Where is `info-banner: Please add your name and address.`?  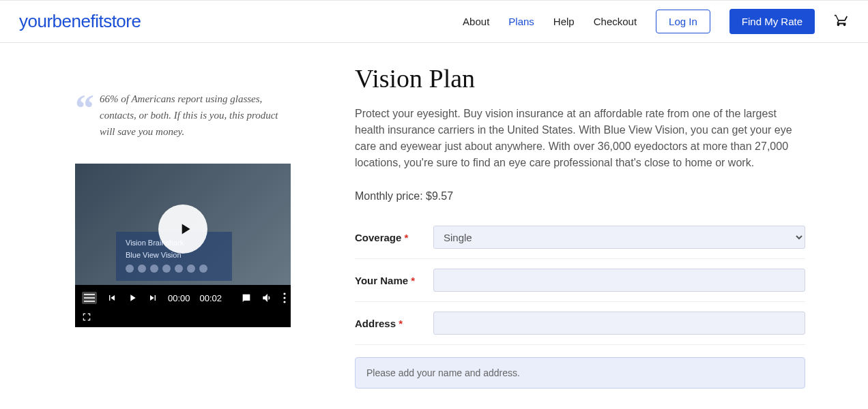
info-banner: Please add your name and address. is located at coordinates (580, 373).